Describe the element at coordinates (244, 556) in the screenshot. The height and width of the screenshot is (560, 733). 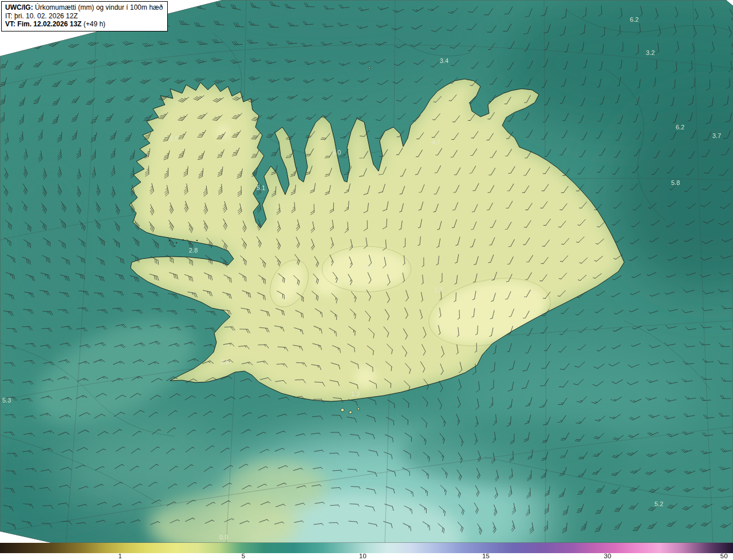
I see `colorbar-tick-label: 5` at that location.